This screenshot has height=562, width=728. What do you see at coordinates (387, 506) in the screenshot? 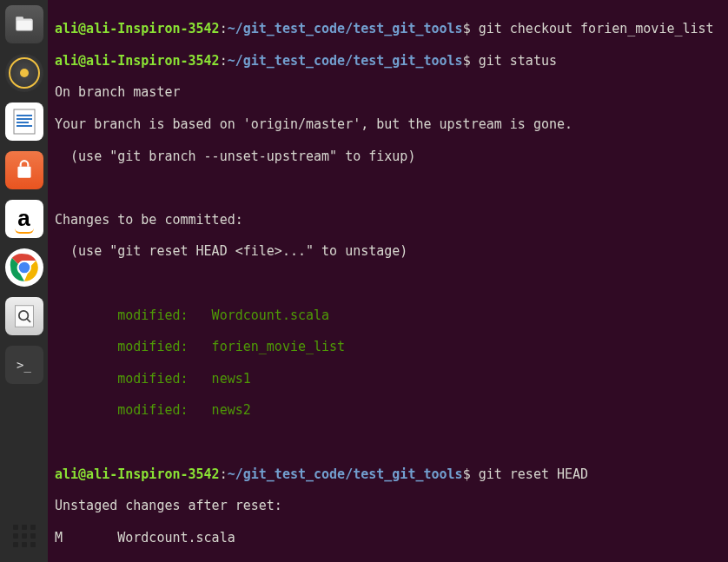
I see `output-line: Unstaged changes after reset:` at bounding box center [387, 506].